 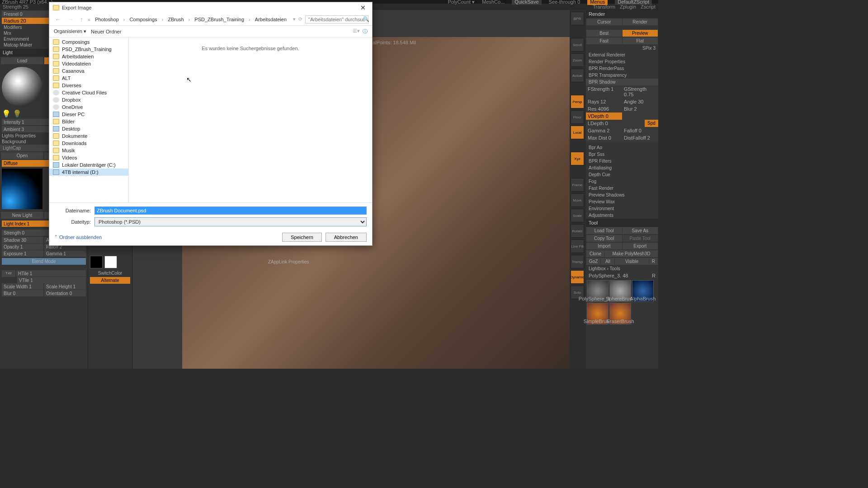 I want to click on angle-slider: Angle 30, so click(x=640, y=102).